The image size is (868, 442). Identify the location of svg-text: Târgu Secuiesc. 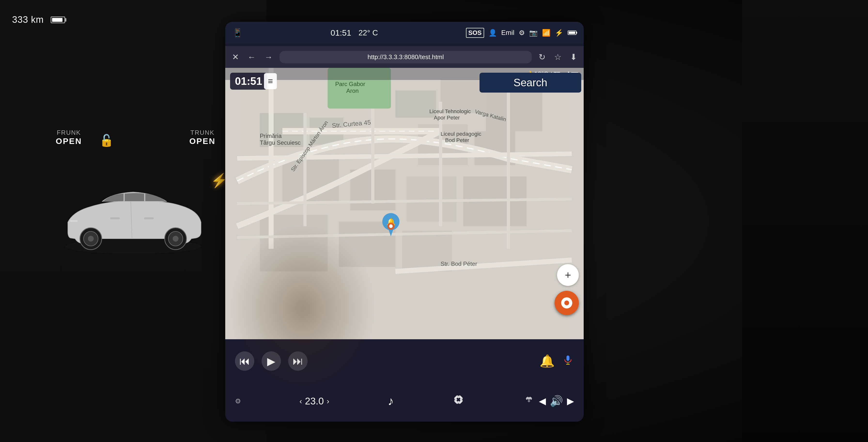
(280, 143).